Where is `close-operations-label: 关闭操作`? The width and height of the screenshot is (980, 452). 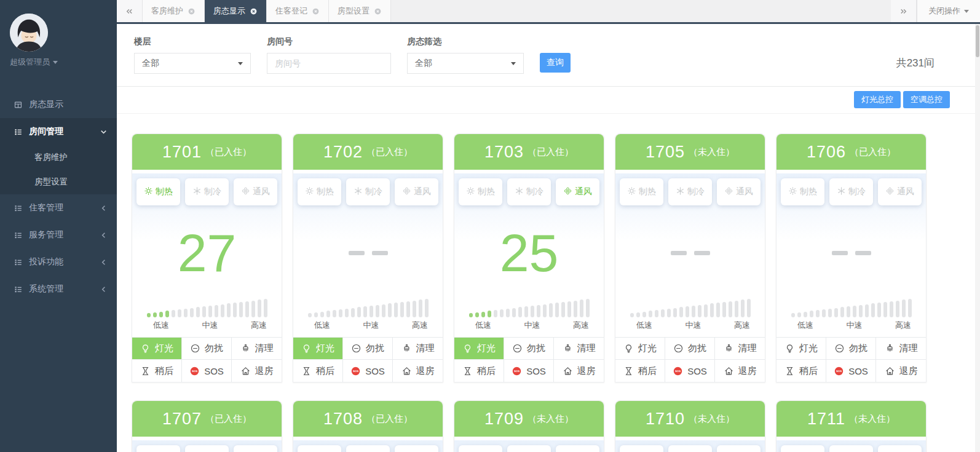
close-operations-label: 关闭操作 is located at coordinates (944, 11).